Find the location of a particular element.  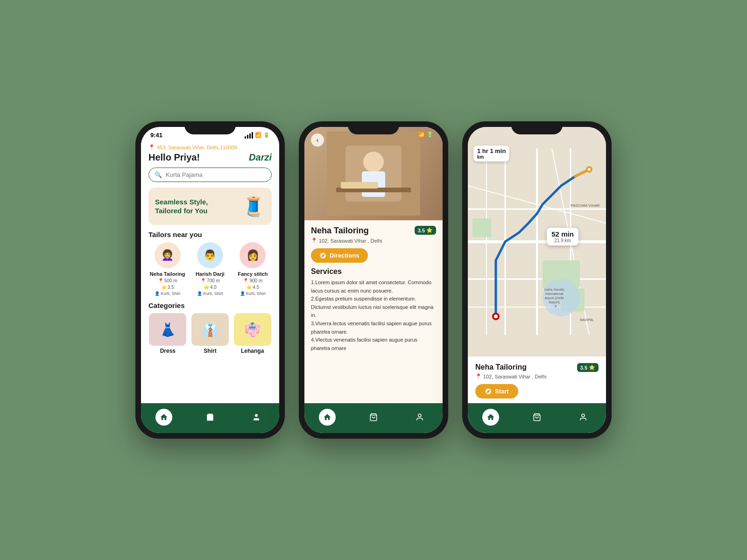

star-icon-badge-3: ⭐ is located at coordinates (592, 368).